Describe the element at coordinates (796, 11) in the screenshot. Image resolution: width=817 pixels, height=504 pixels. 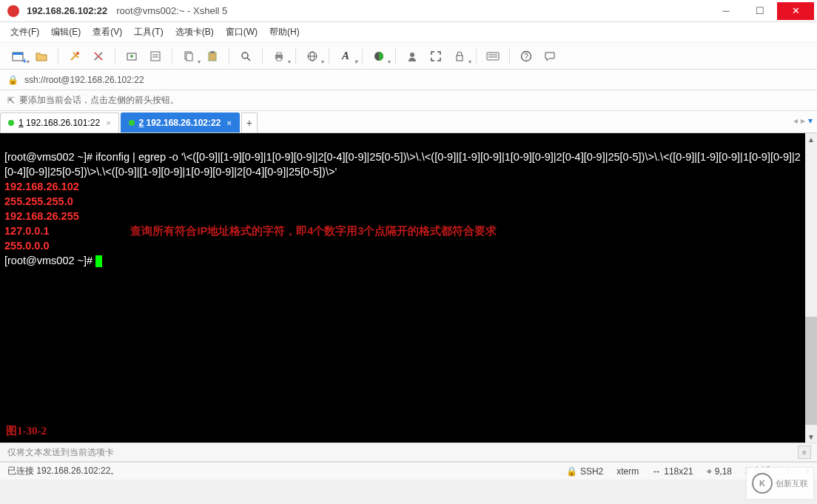
I see `close-button: ✕` at that location.